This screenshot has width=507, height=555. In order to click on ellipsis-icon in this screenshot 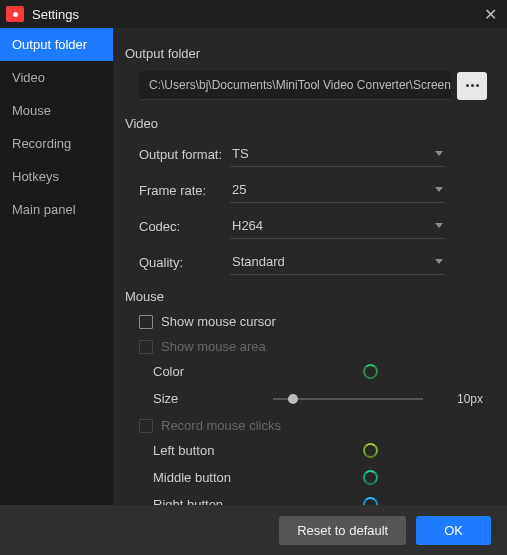, I will do `click(468, 86)`.